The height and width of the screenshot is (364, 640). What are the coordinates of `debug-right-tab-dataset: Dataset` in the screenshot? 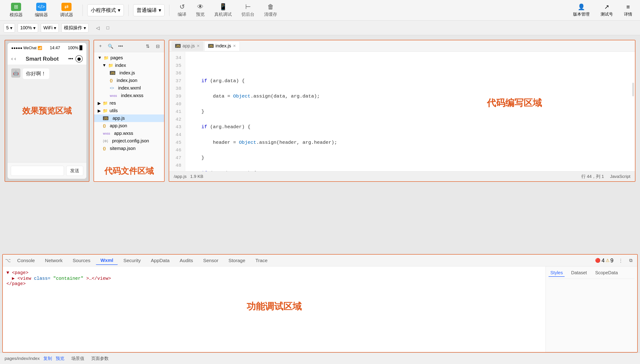 It's located at (579, 273).